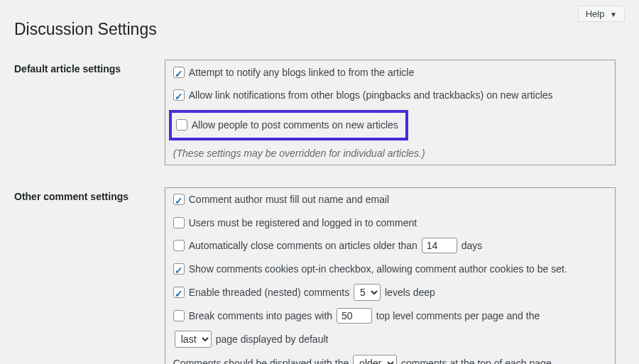 The width and height of the screenshot is (639, 364). Describe the element at coordinates (390, 292) in the screenshot. I see `threaded-row: Enable threaded (nested) comments 5 leve…` at that location.